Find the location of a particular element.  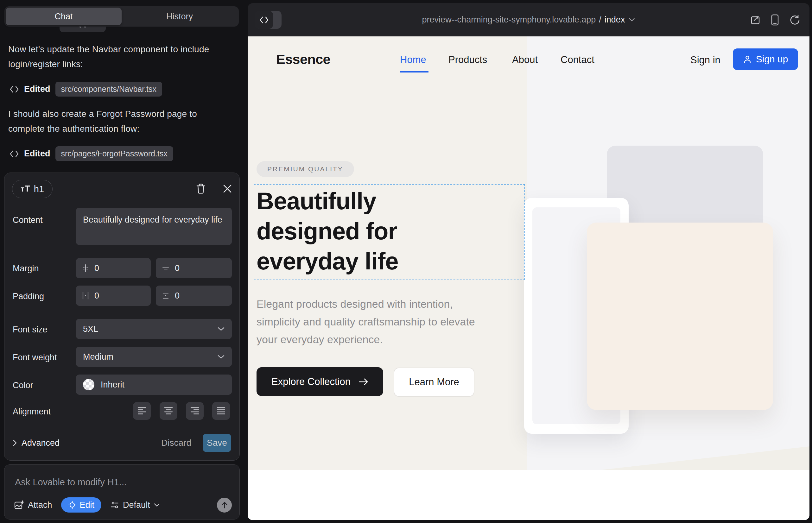

discard-button: Discard is located at coordinates (176, 443).